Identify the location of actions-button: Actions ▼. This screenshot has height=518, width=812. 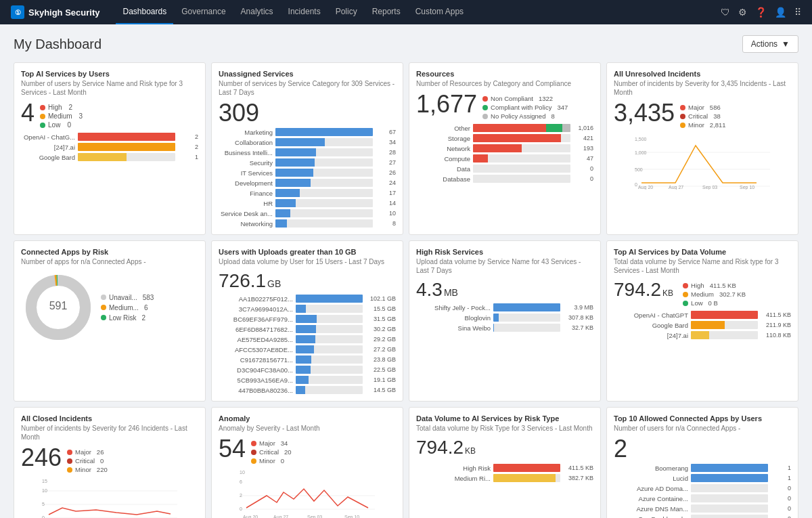
(770, 44).